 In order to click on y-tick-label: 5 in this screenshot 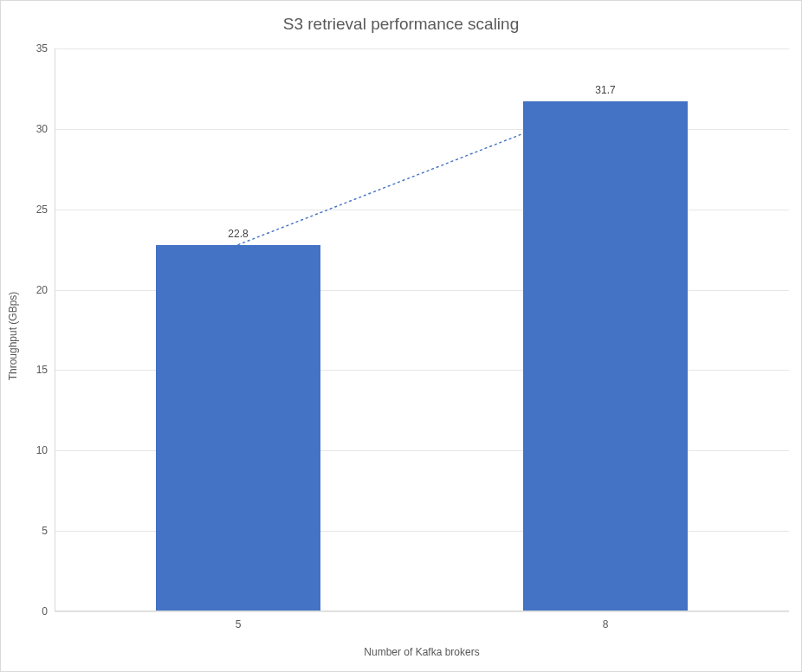, I will do `click(49, 531)`.